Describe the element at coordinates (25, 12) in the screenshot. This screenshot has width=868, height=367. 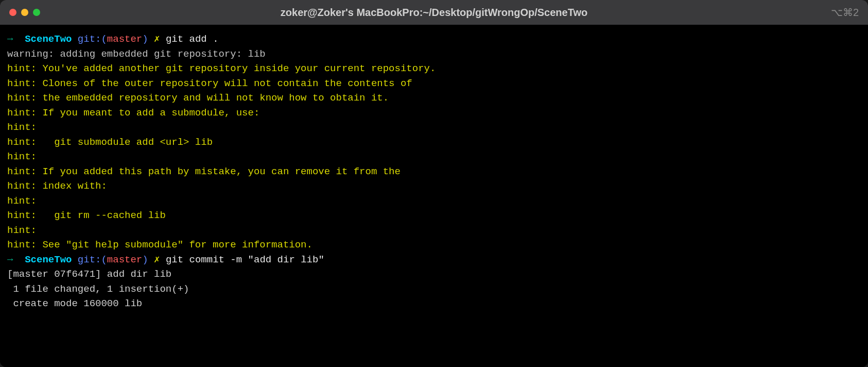
I see `minimize-icon` at that location.